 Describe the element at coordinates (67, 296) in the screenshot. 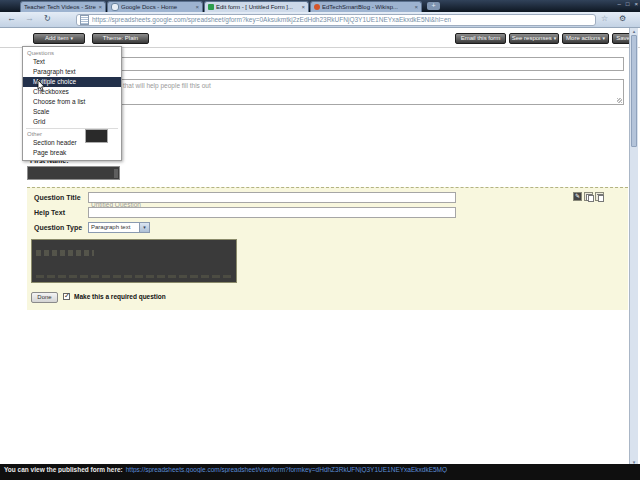

I see `check-icon: ✓` at that location.